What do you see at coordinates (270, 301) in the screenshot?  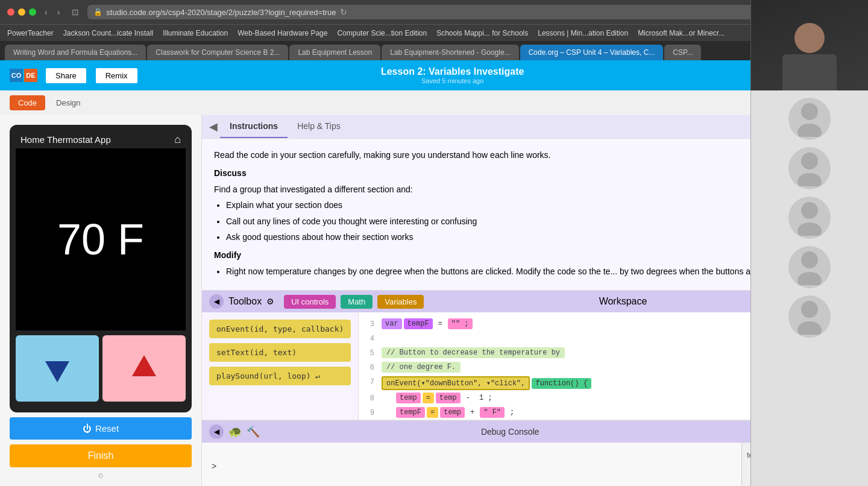 I see `gear-icon: ⚙` at bounding box center [270, 301].